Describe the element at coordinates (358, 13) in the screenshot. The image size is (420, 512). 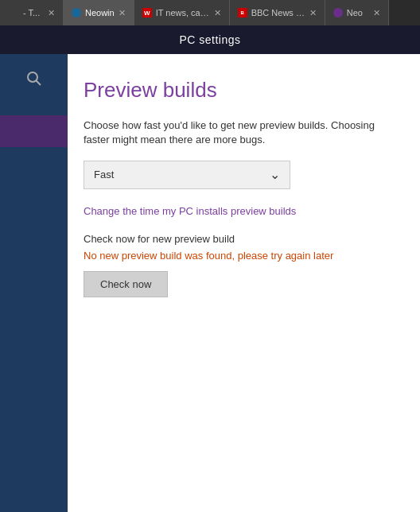
I see `tab-neo-label: Neo` at that location.